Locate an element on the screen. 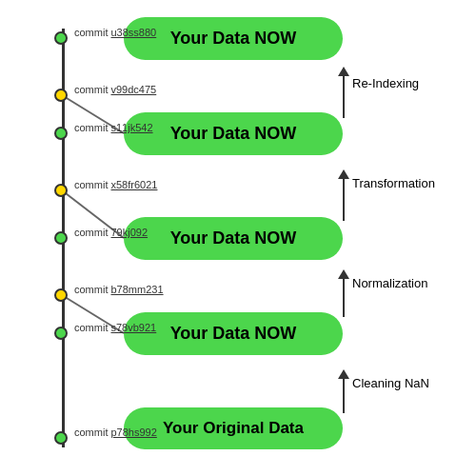  commit-label-8: commit p78hs992 is located at coordinates (116, 432).